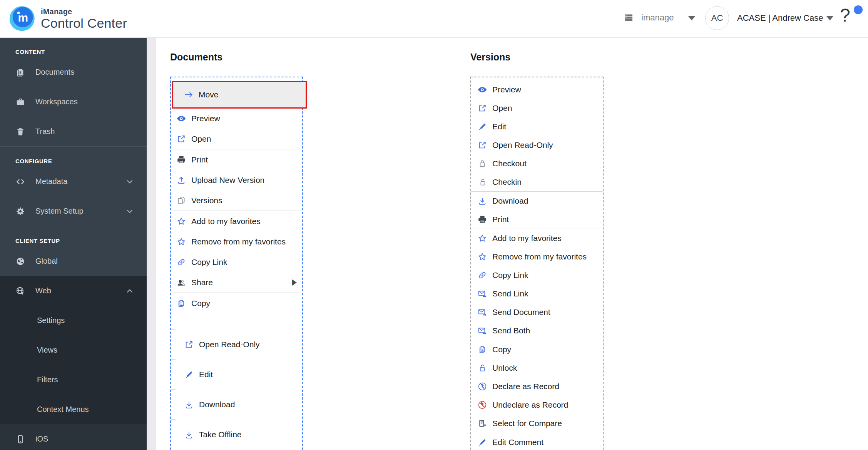  I want to click on menu-item-label: Declare as Record, so click(526, 386).